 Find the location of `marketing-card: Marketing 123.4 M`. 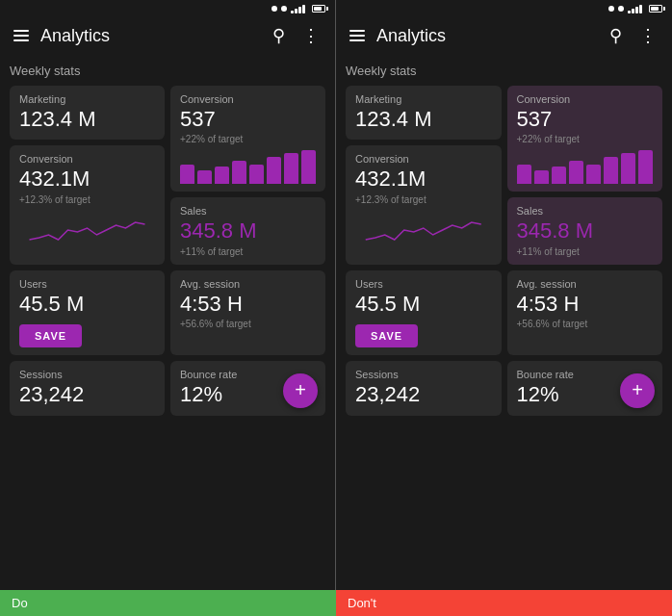

marketing-card: Marketing 123.4 M is located at coordinates (87, 113).